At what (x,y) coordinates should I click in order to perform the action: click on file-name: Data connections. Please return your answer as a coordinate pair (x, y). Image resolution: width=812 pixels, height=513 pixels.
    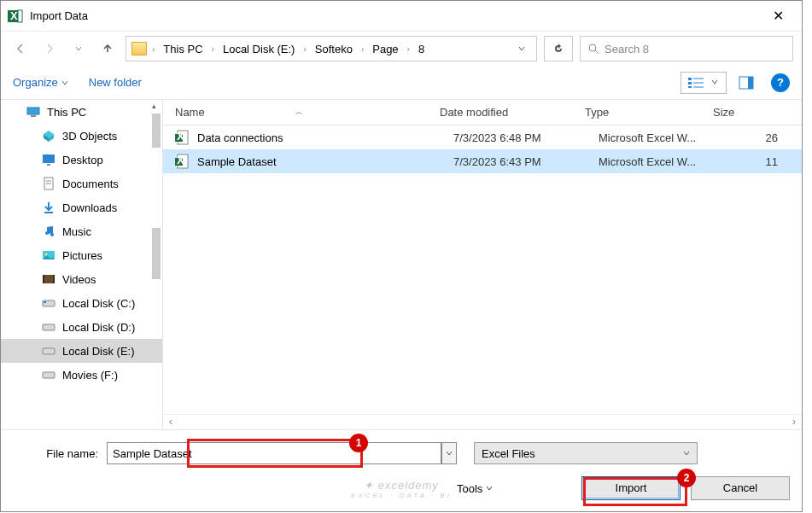
    Looking at the image, I should click on (325, 138).